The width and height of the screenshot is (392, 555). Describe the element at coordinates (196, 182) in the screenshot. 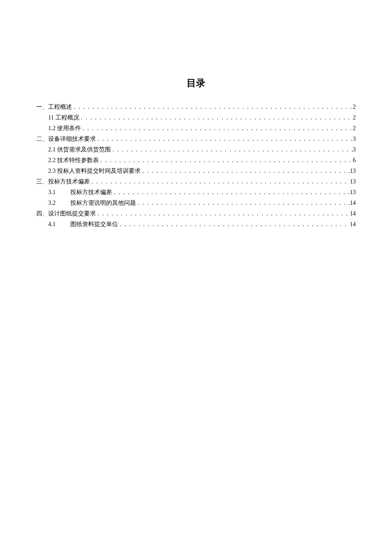

I see `toc-entry: 三、投标方技术偏差 13` at that location.